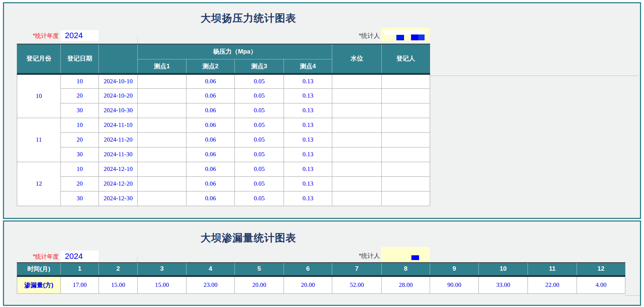 The height and width of the screenshot is (307, 644). What do you see at coordinates (80, 269) in the screenshot?
I see `col-header-month-1: 1` at bounding box center [80, 269].